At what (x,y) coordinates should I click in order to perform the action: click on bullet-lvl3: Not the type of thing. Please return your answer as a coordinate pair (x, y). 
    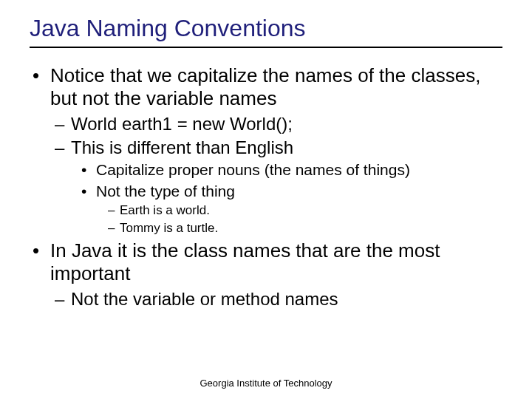
    Looking at the image, I should click on (266, 191).